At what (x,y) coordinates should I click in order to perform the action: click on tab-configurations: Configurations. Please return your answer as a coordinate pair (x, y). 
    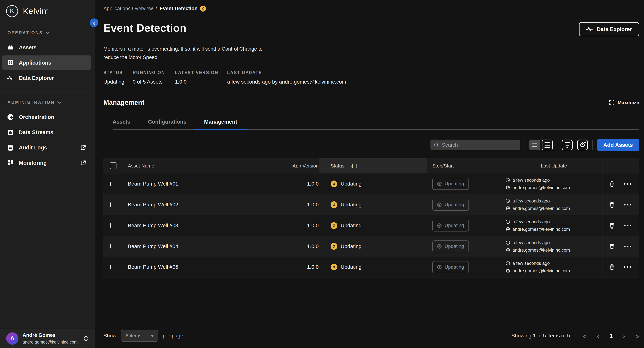
    Looking at the image, I should click on (167, 124).